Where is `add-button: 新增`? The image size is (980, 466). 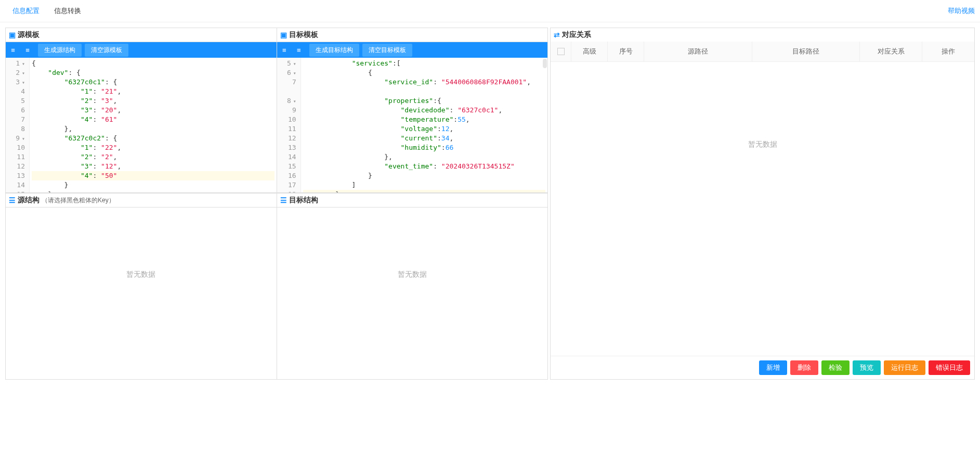 add-button: 新增 is located at coordinates (773, 368).